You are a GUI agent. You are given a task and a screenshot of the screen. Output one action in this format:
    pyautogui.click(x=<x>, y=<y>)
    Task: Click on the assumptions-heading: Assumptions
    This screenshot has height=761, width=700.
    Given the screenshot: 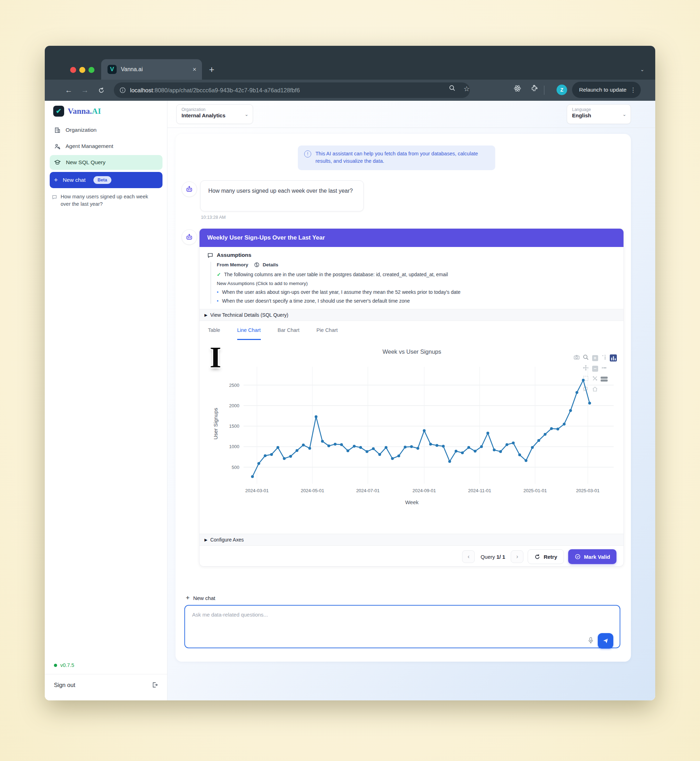 What is the action you would take?
    pyautogui.click(x=234, y=255)
    